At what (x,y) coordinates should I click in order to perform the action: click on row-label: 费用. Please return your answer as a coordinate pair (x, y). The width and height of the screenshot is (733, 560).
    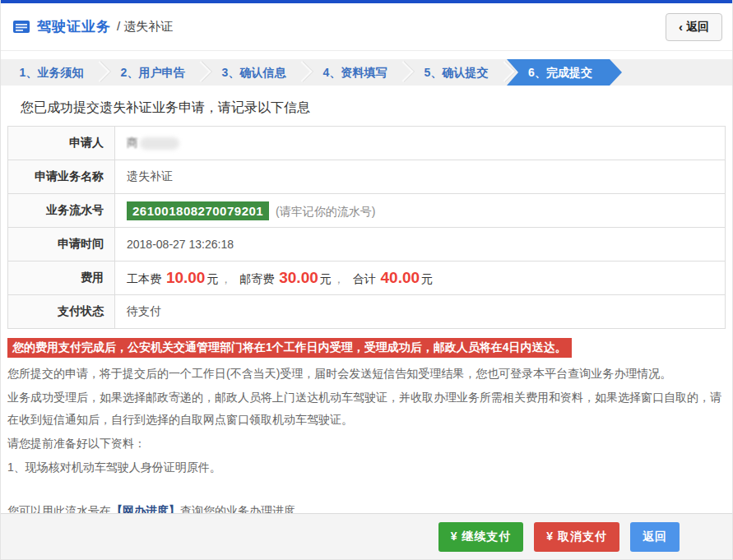
    Looking at the image, I should click on (62, 278).